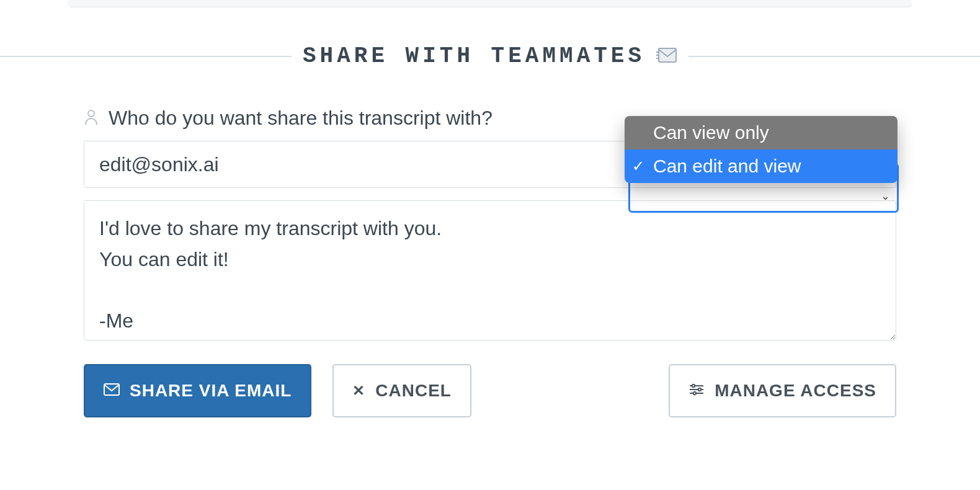 The width and height of the screenshot is (980, 490). I want to click on permission-option-label: Can edit and view, so click(727, 166).